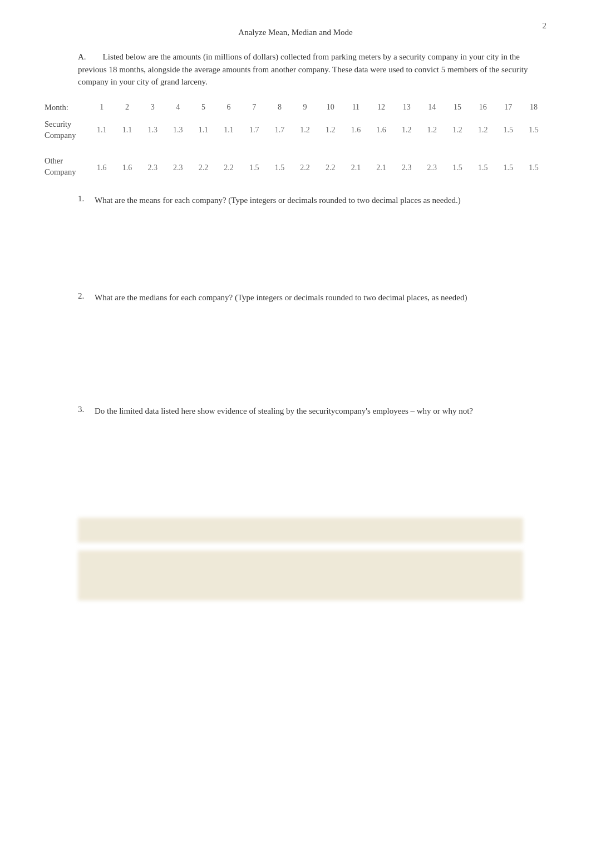  Describe the element at coordinates (152, 108) in the screenshot. I see `month-3: 3` at that location.